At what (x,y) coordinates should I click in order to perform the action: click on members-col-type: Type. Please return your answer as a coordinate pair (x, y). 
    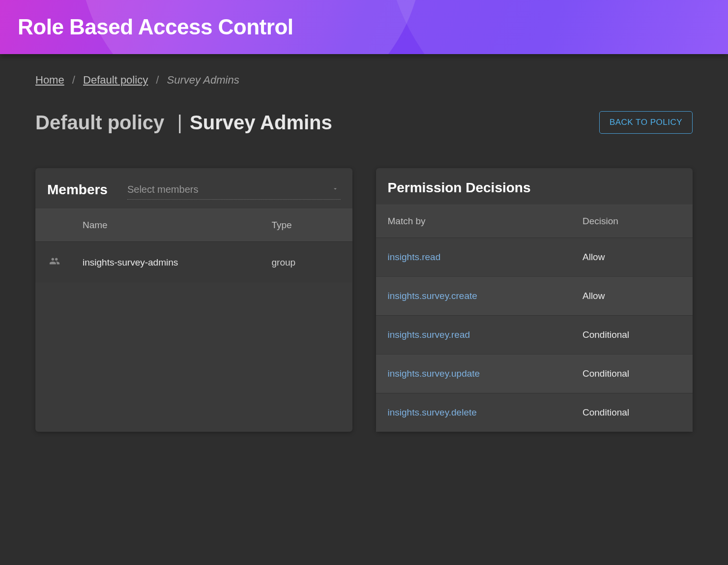
    Looking at the image, I should click on (306, 225).